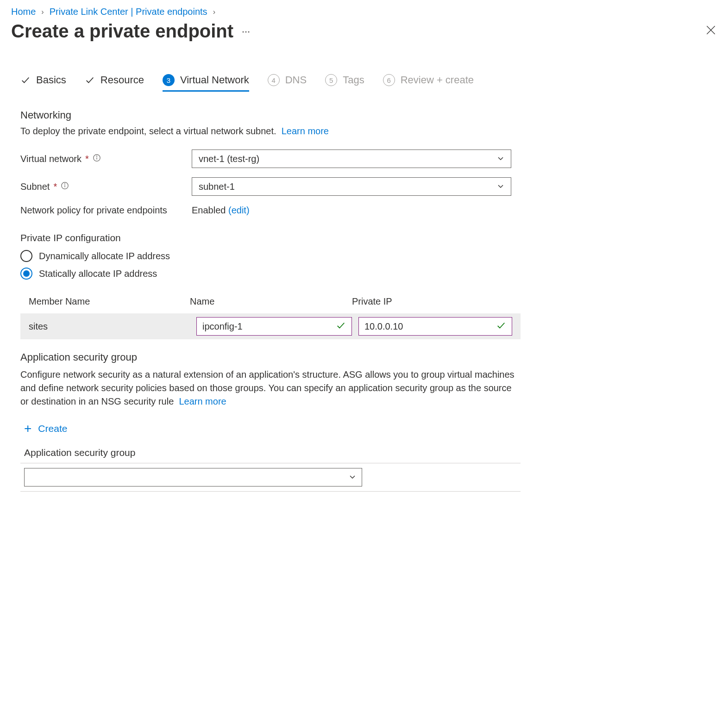  I want to click on more-actions-button: ⋯, so click(246, 31).